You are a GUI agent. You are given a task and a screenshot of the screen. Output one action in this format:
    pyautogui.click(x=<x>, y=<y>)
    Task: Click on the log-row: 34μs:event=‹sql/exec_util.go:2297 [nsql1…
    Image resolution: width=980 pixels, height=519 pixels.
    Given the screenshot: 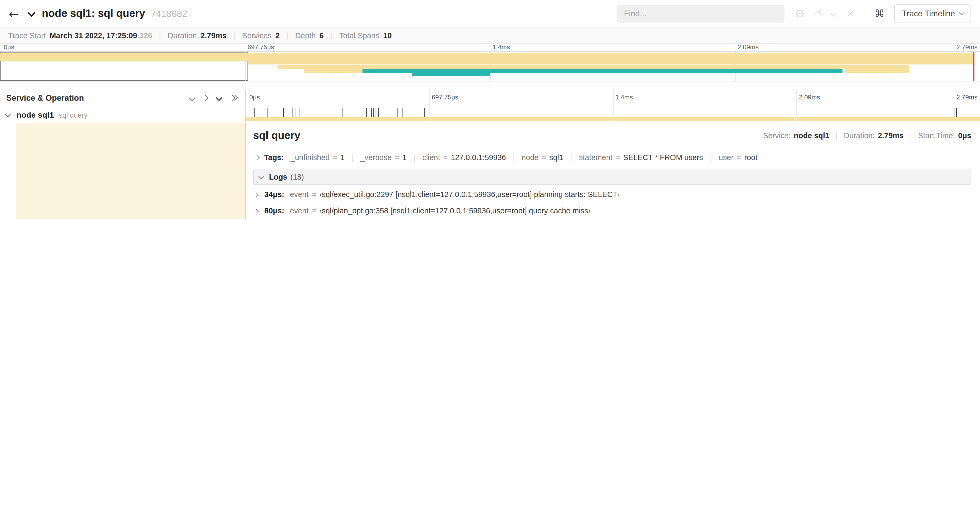 What is the action you would take?
    pyautogui.click(x=612, y=195)
    